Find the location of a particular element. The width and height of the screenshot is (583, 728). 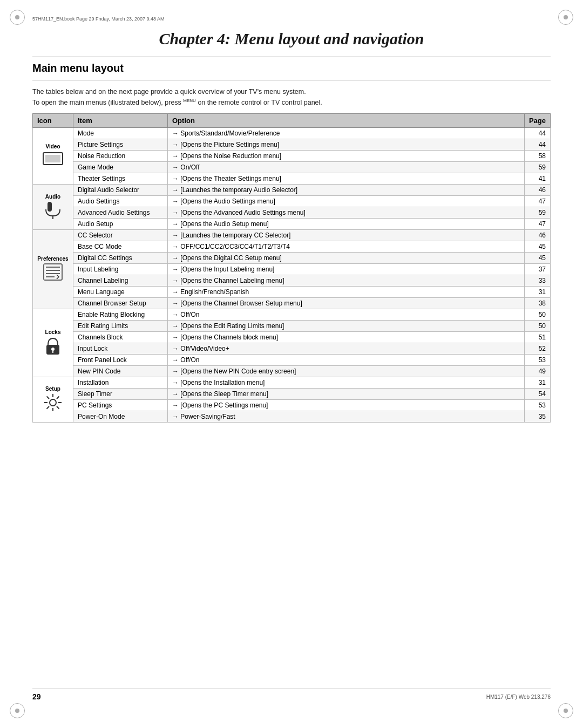

option-cell: → On/Off is located at coordinates (347, 167).